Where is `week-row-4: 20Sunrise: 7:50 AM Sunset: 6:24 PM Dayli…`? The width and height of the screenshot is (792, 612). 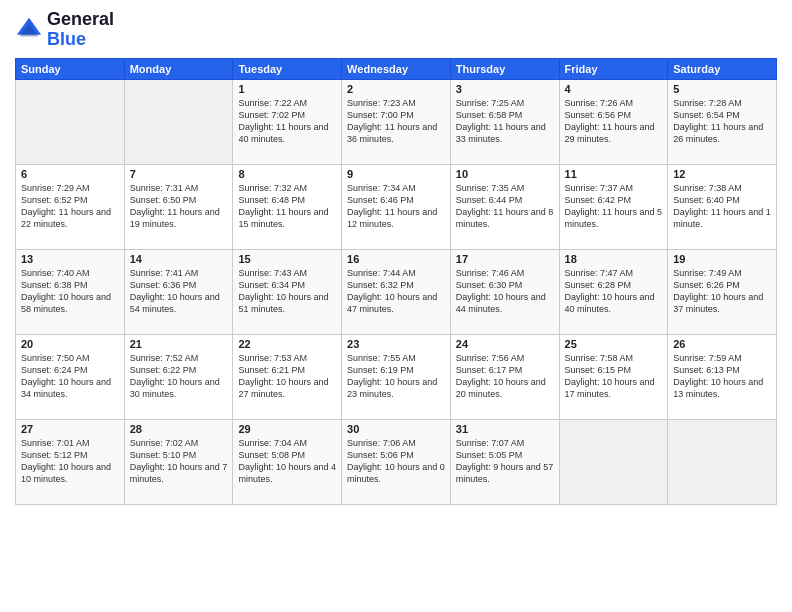
week-row-4: 20Sunrise: 7:50 AM Sunset: 6:24 PM Dayli… is located at coordinates (396, 376).